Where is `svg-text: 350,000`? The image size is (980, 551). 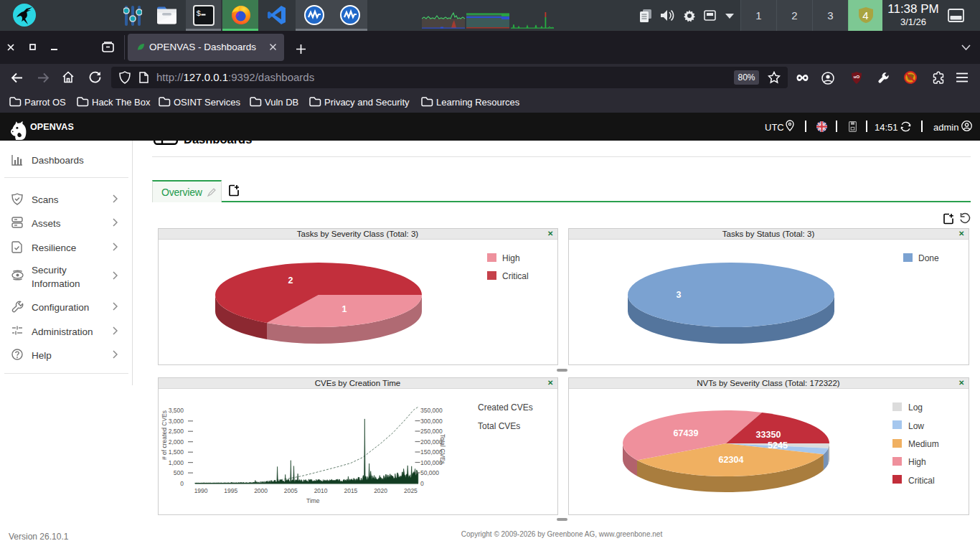 svg-text: 350,000 is located at coordinates (432, 410).